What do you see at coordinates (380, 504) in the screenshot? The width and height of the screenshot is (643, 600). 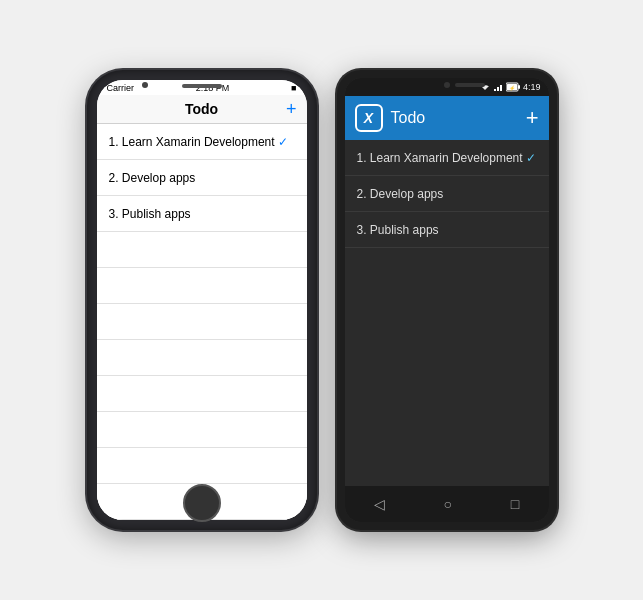 I see `android-back-button: ◁` at bounding box center [380, 504].